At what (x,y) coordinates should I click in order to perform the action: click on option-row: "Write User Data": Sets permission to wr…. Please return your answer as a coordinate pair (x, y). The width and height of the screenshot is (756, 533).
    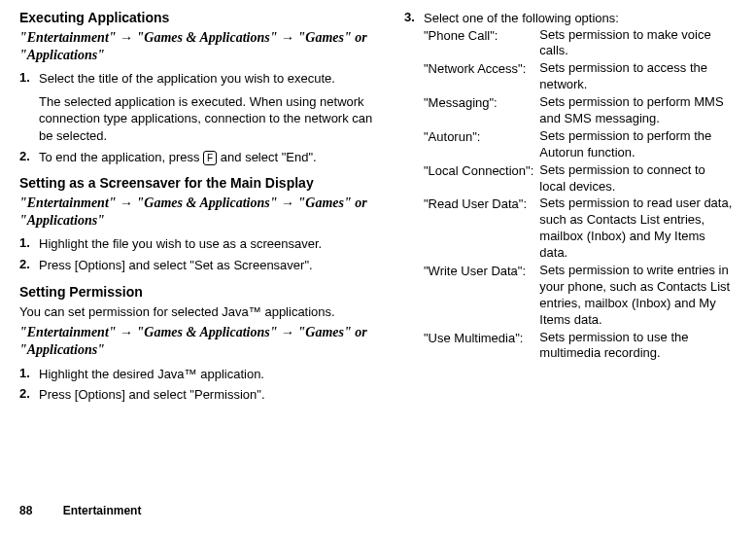
    Looking at the image, I should click on (579, 296).